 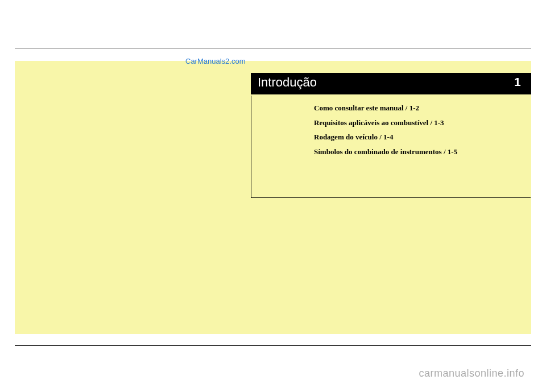 What do you see at coordinates (422, 137) in the screenshot?
I see `toc-entry: Rodagem do veículo / 1-4` at bounding box center [422, 137].